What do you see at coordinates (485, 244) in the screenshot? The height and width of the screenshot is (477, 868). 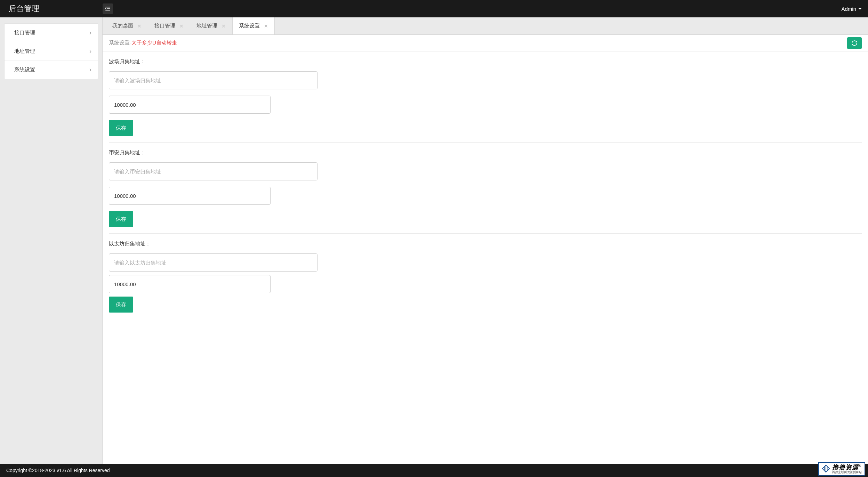 I see `field-label: 以太坊归集地址：` at bounding box center [485, 244].